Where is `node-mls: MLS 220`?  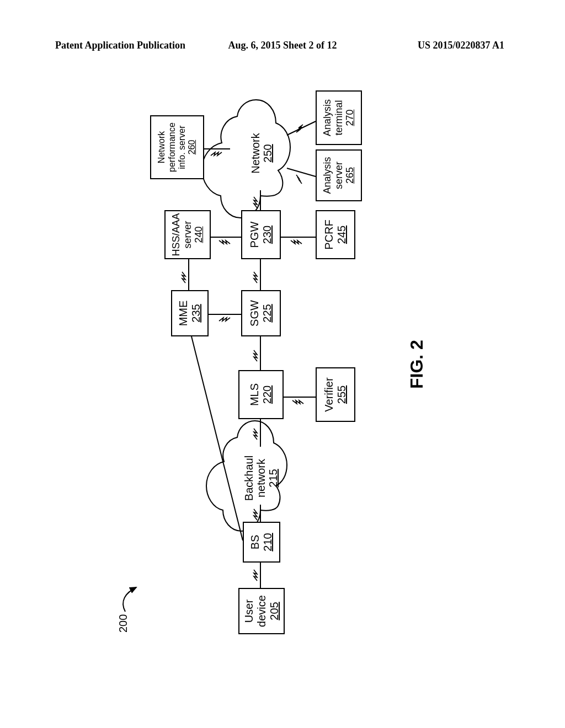 node-mls: MLS 220 is located at coordinates (261, 395).